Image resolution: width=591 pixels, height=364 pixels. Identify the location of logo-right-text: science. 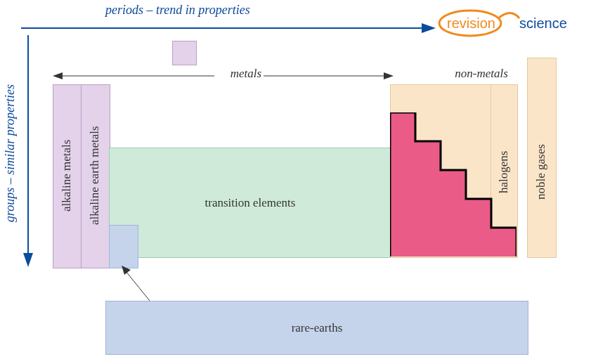
(543, 23).